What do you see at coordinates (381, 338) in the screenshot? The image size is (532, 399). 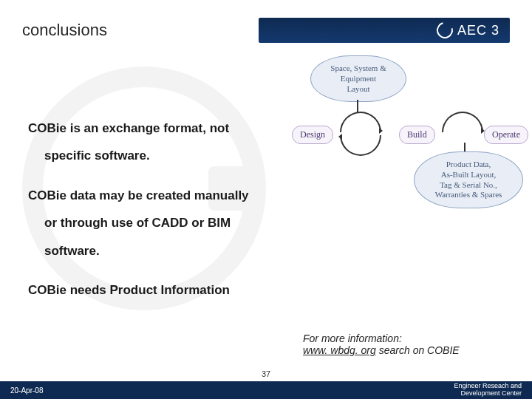 I see `more-info-lead: For more information:` at bounding box center [381, 338].